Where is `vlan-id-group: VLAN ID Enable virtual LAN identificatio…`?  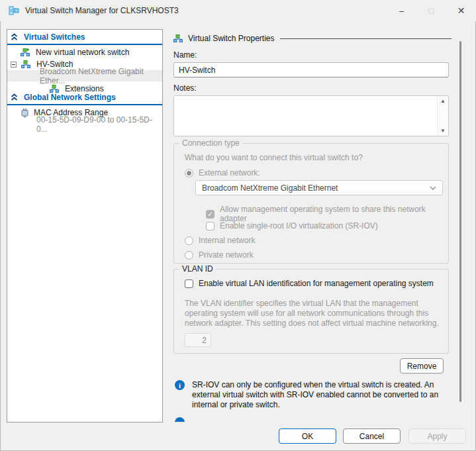 vlan-id-group: VLAN ID Enable virtual LAN identificatio… is located at coordinates (311, 311).